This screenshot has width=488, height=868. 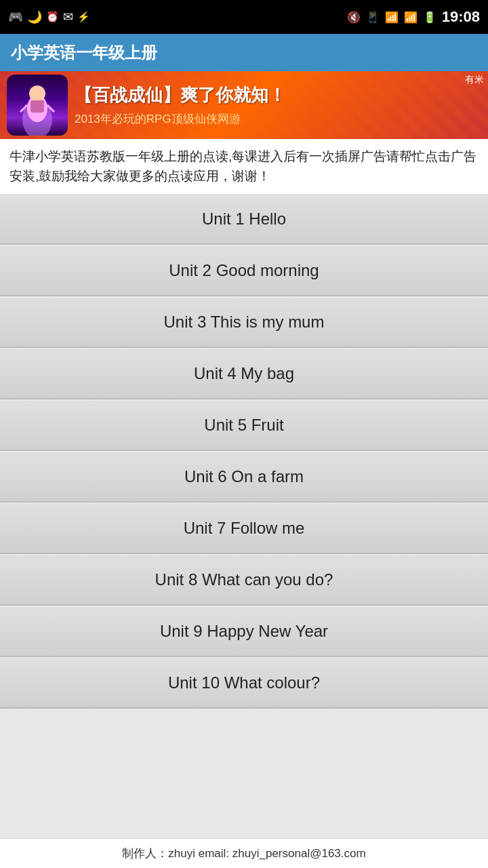 I want to click on unit-button-9: Unit 9 Happy New Year, so click(x=244, y=632).